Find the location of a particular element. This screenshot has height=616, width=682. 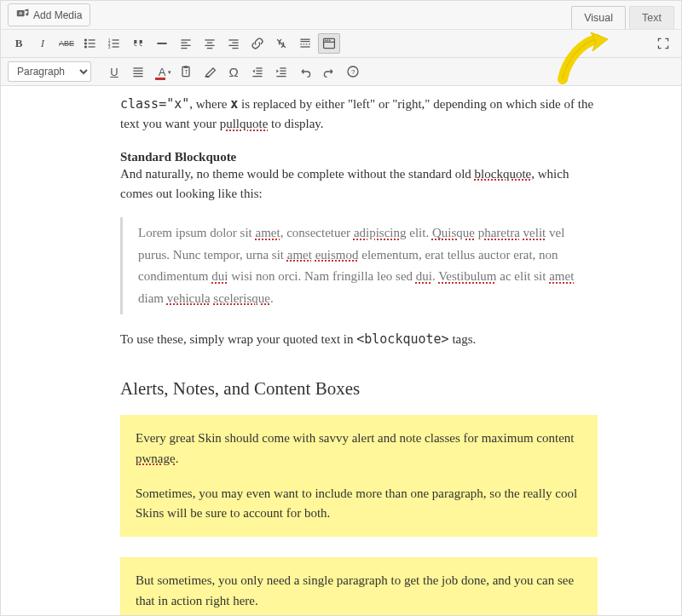

unlink-button is located at coordinates (281, 43).